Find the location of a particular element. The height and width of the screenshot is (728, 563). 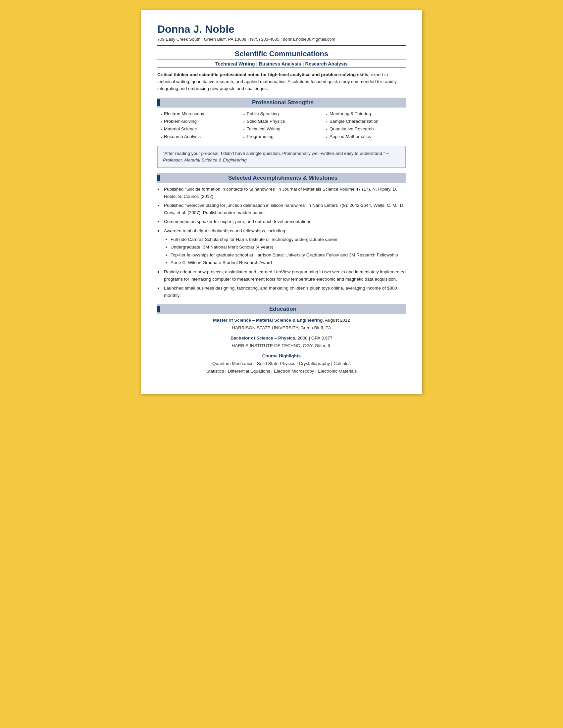

strength-item: Quantitative Research is located at coordinates (366, 129).